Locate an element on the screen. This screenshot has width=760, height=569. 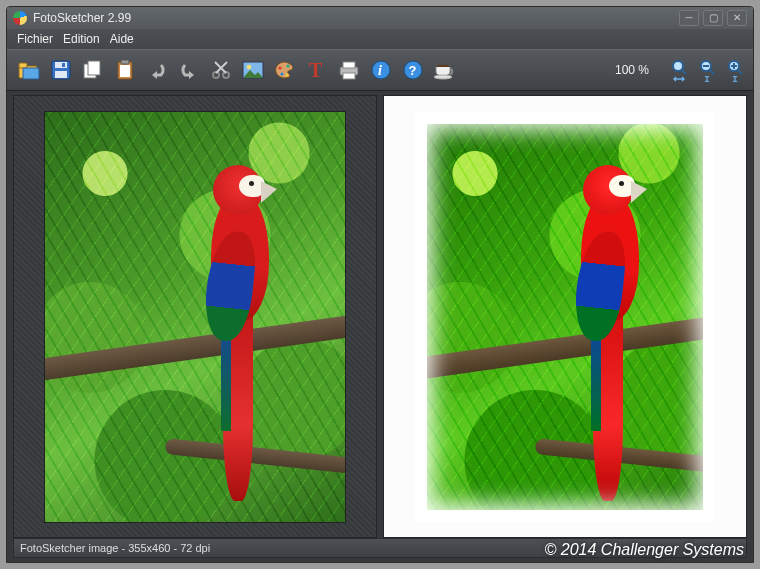
palette-icon is located at coordinates (285, 70).